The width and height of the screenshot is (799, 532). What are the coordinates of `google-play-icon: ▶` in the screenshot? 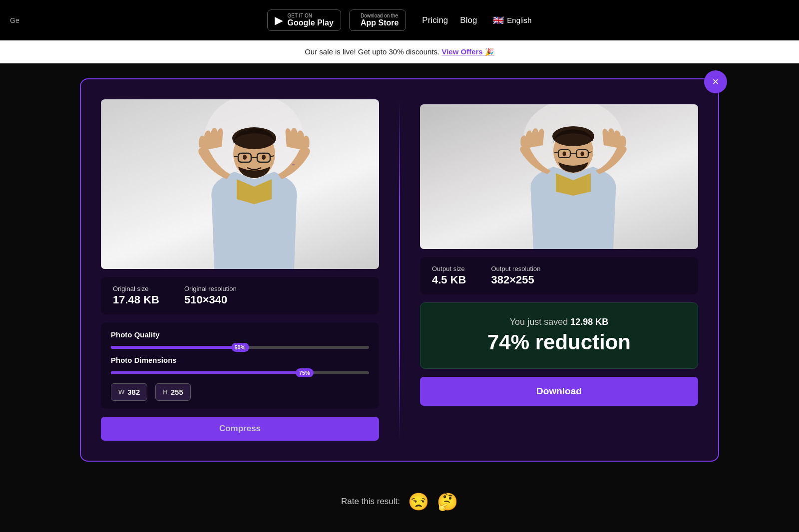 It's located at (279, 20).